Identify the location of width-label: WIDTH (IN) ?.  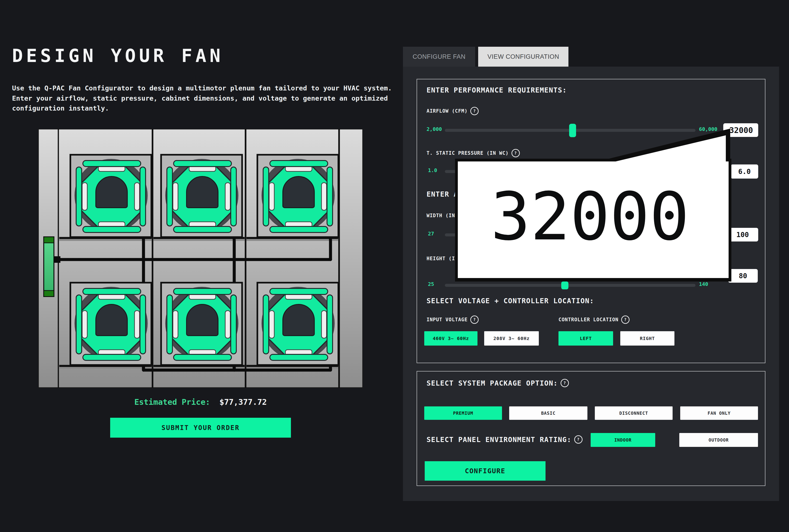
(448, 216).